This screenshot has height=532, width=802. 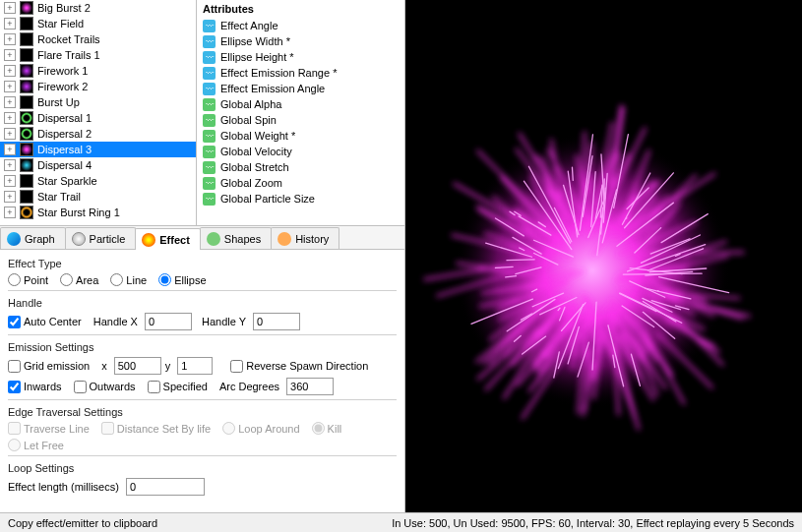 I want to click on attributes-list: 〰Effect Angle〰Ellipse Width *〰Ellipse He…, so click(x=301, y=112).